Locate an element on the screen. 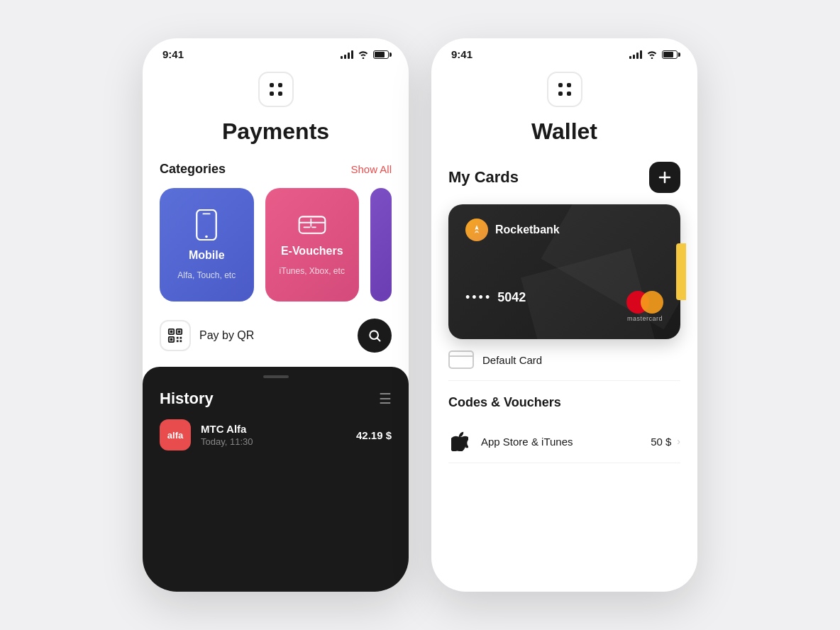  history-panel: History ☰ alfa MTC Alfa Today, 11:30 42.… is located at coordinates (275, 480).